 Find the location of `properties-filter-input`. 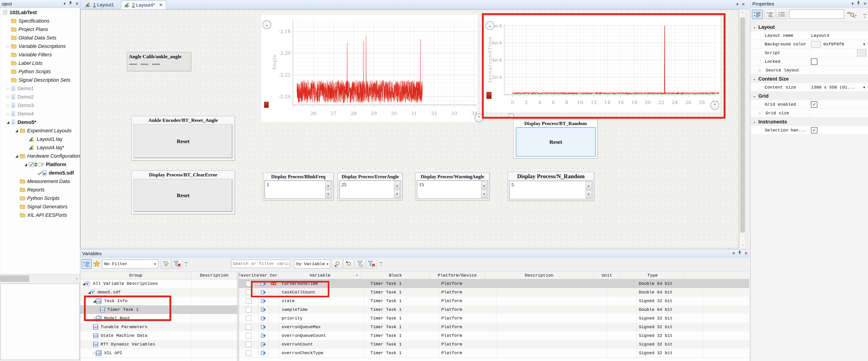

properties-filter-input is located at coordinates (817, 14).